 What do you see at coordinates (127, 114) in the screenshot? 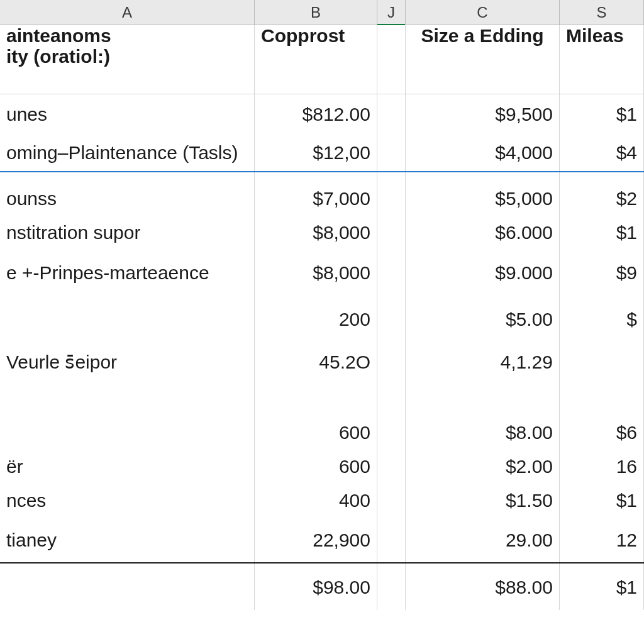
I see `cell: unes` at bounding box center [127, 114].